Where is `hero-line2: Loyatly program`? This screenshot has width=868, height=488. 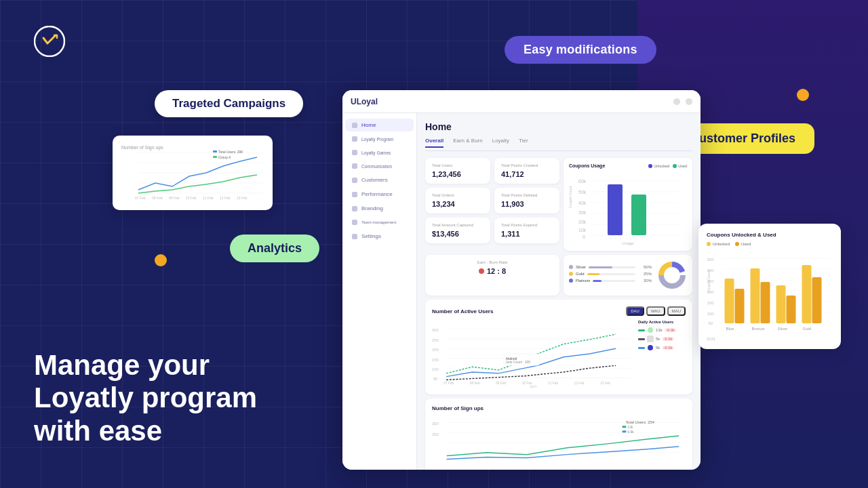 hero-line2: Loyatly program is located at coordinates (145, 397).